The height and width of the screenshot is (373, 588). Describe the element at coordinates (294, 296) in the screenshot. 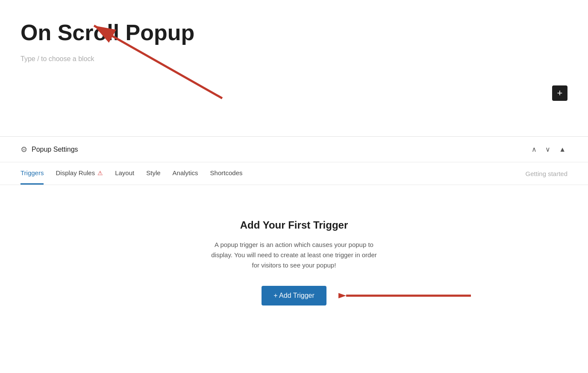

I see `trigger-button-wrapper: + Add Trigger` at that location.